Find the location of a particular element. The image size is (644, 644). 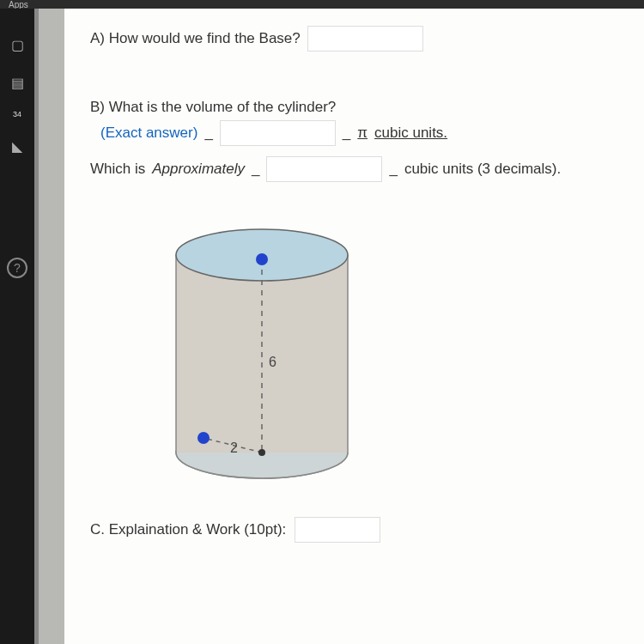

radius-label: 2 is located at coordinates (234, 448).